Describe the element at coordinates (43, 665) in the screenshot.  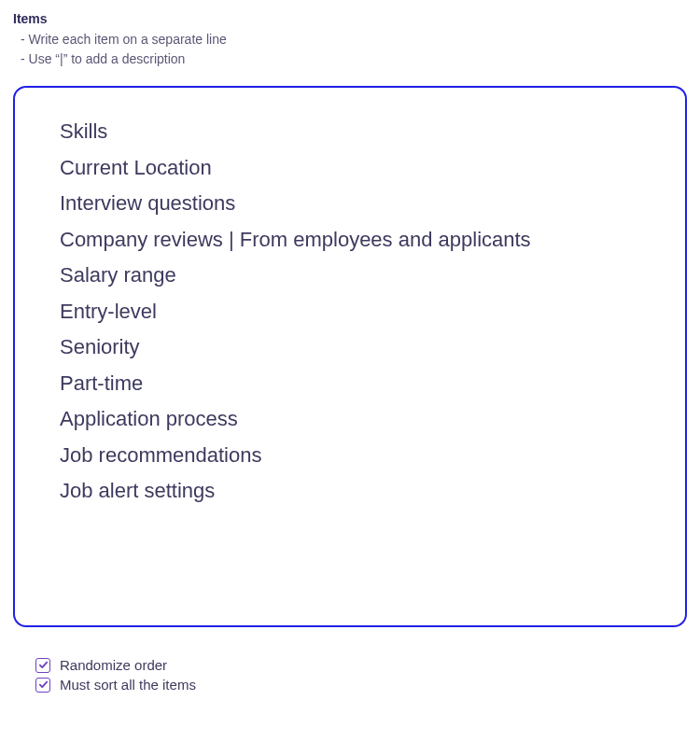
I see `checkbox-randomize` at that location.